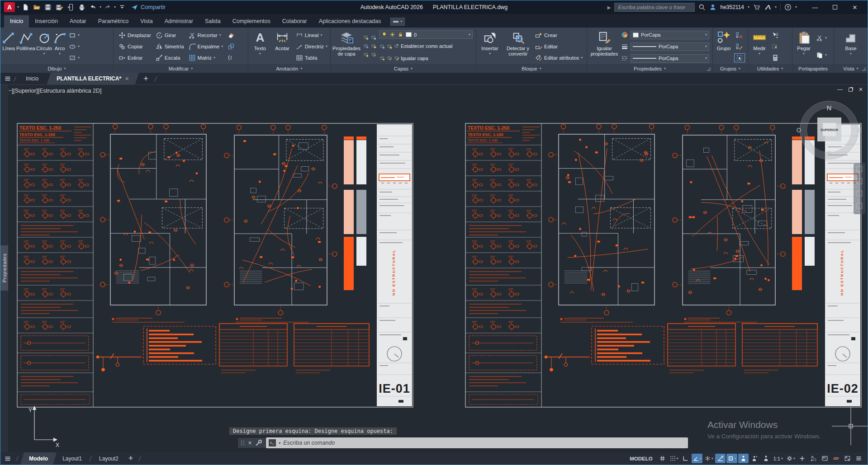 Image resolution: width=868 pixels, height=465 pixels. Describe the element at coordinates (100, 7) in the screenshot. I see `undo-dropdown-icon: ▾` at that location.